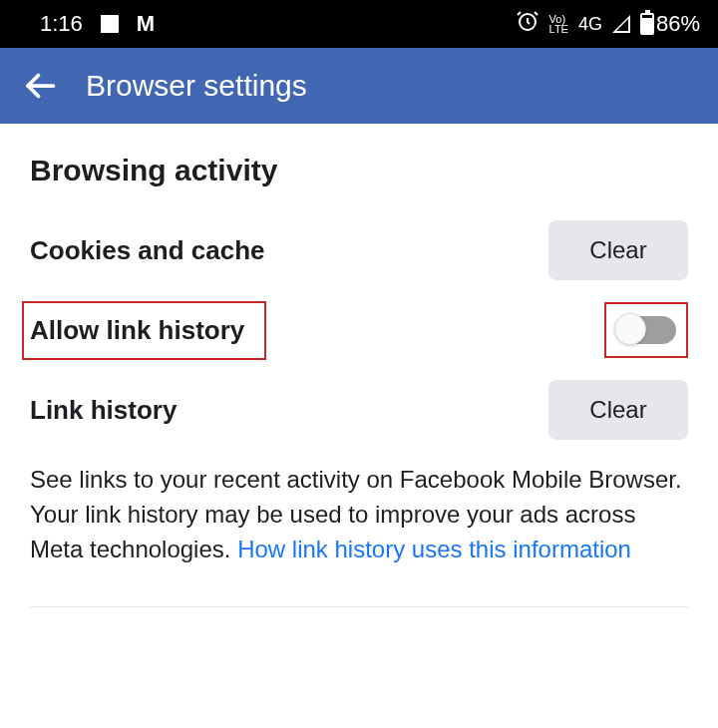 Image resolution: width=718 pixels, height=728 pixels. I want to click on section-title: Browsing activity, so click(359, 171).